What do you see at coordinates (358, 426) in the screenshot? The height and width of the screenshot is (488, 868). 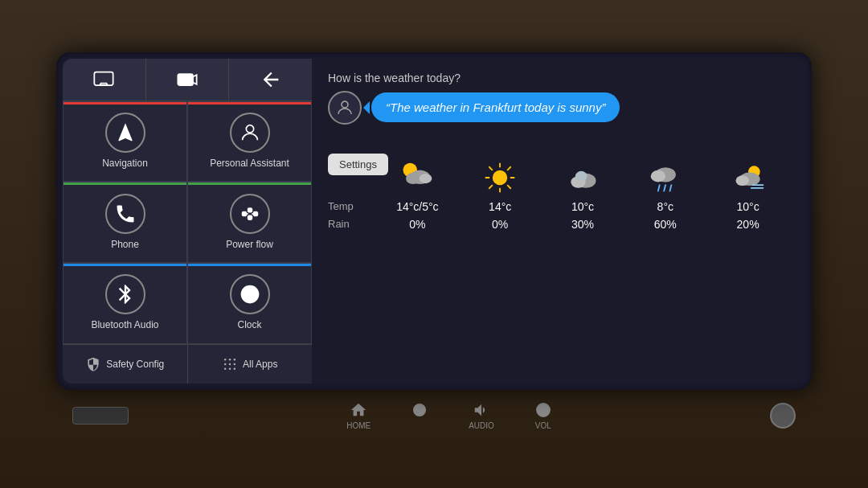 I see `home-hw-label: HOME` at bounding box center [358, 426].